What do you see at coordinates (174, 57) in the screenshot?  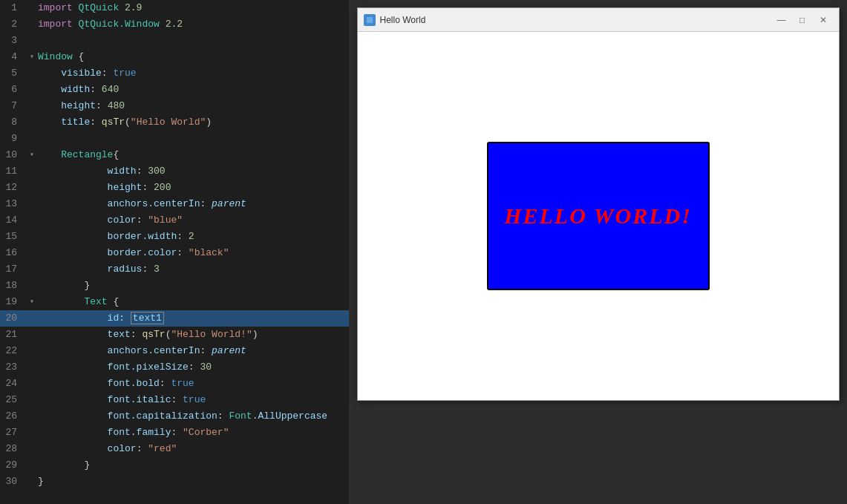 I see `code-line-4: 4▾Window {` at bounding box center [174, 57].